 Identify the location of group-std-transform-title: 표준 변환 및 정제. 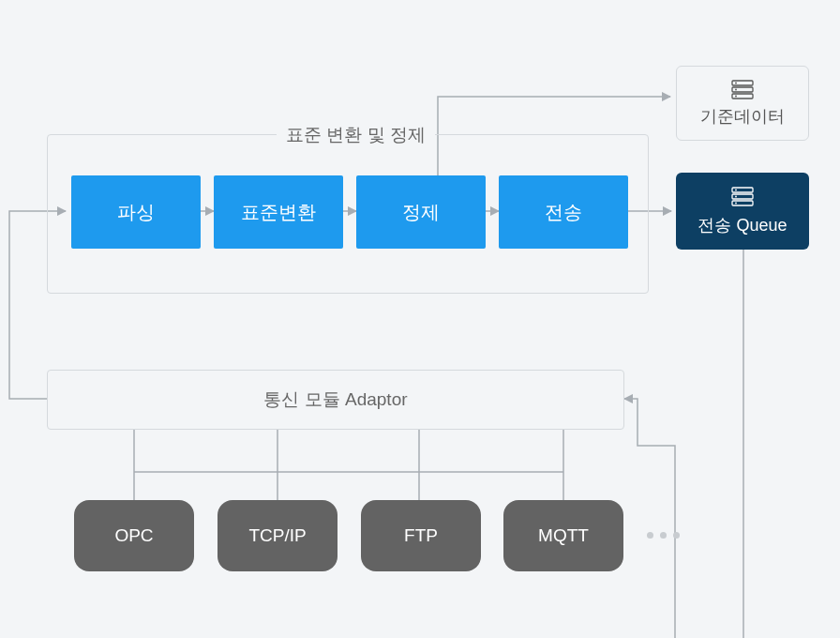
(356, 135).